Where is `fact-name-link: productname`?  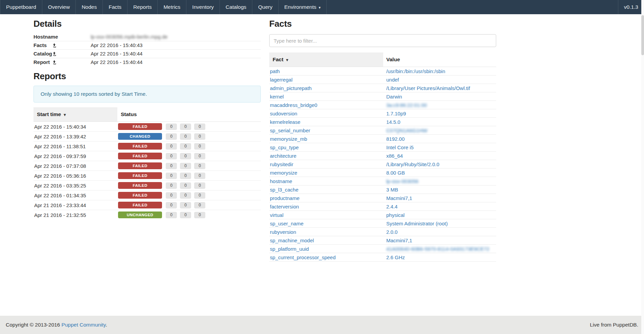
fact-name-link: productname is located at coordinates (285, 198).